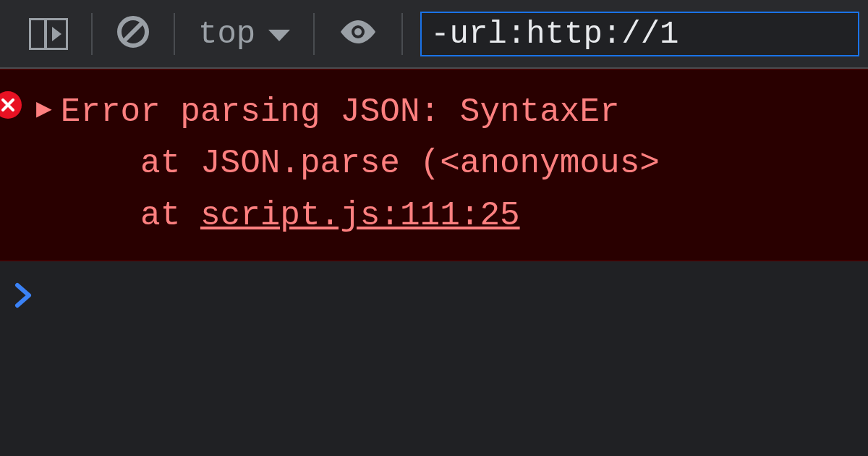 This screenshot has width=868, height=456. I want to click on live-expression-button, so click(358, 34).